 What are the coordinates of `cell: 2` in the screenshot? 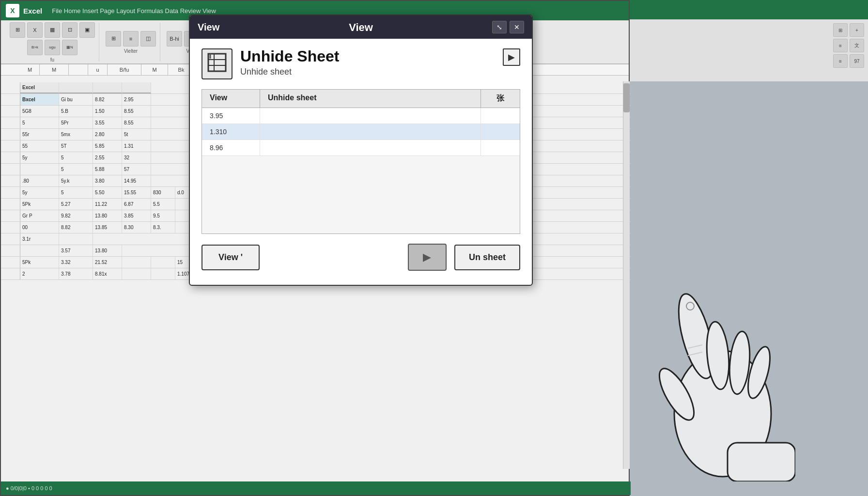 It's located at (40, 274).